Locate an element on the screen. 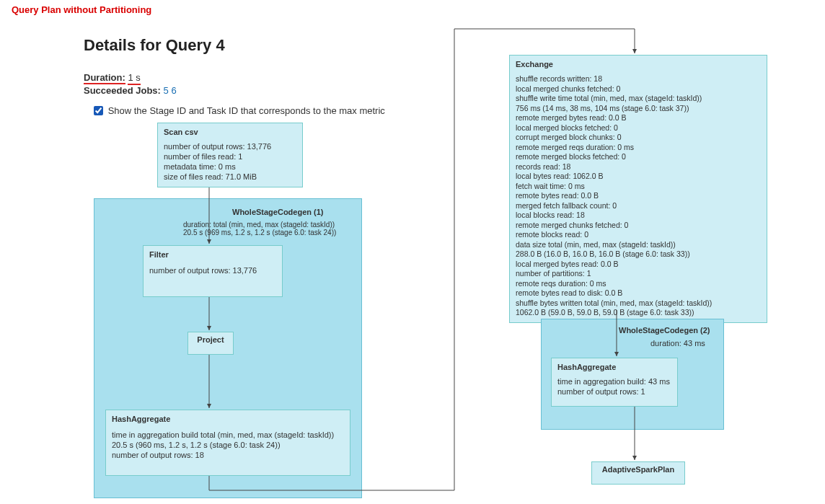 Image resolution: width=825 pixels, height=504 pixels. job-link-5: 5 is located at coordinates (166, 91).